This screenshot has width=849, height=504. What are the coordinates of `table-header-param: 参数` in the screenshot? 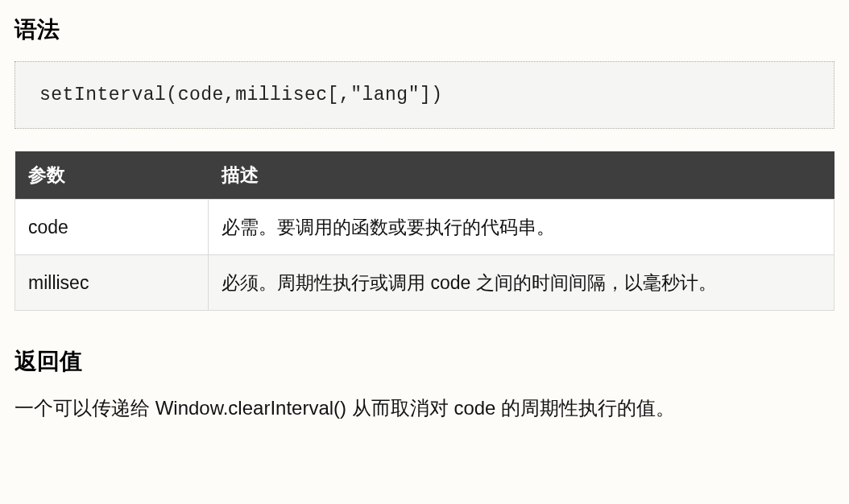 It's located at (112, 176).